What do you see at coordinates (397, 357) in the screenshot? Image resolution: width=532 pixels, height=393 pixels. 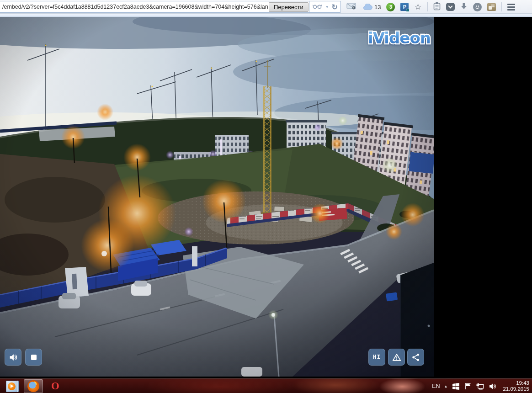 I see `warning-triangle-icon` at bounding box center [397, 357].